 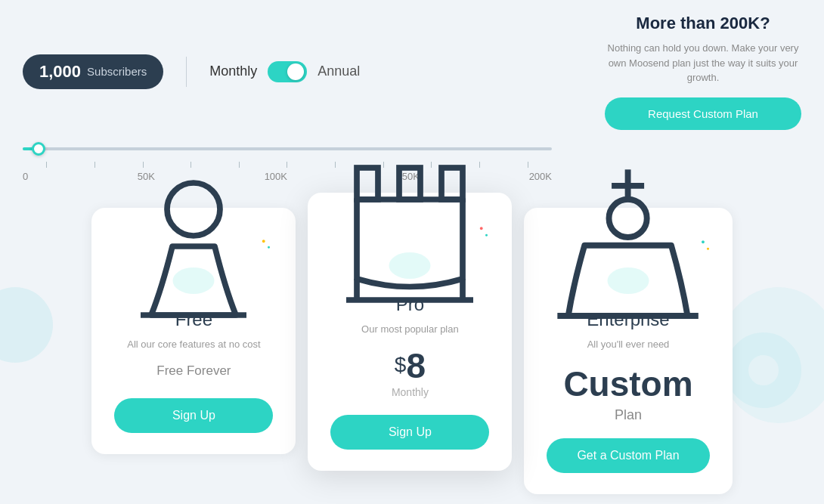 What do you see at coordinates (194, 267) in the screenshot?
I see `free-plan-icon-area: ● ●` at bounding box center [194, 267].